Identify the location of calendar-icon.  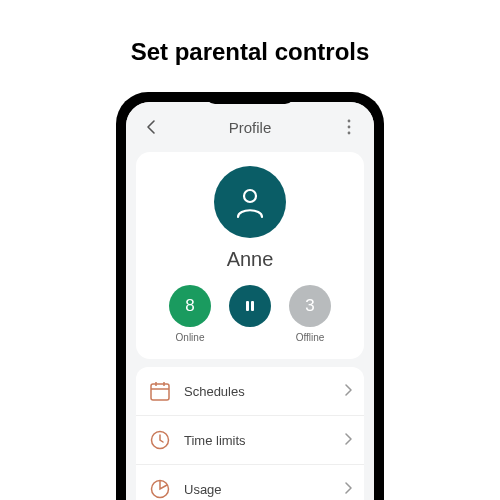
(160, 391).